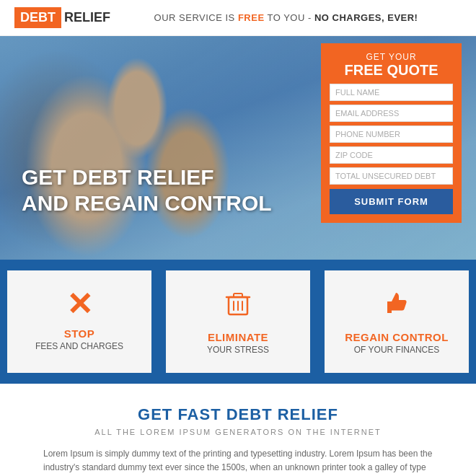 The width and height of the screenshot is (476, 476). I want to click on logo-debt: DEBT, so click(38, 17).